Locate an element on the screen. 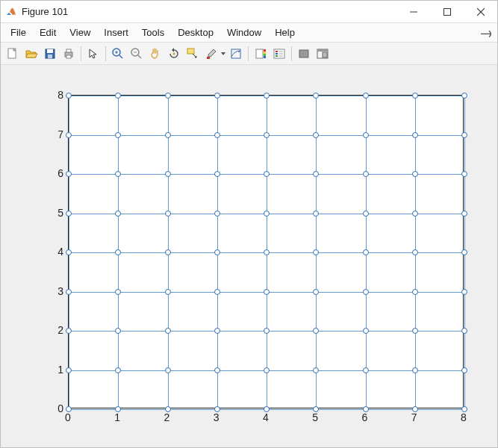 The image size is (498, 448). menubar: File Edit View Insert Tools Desktop Wind… is located at coordinates (249, 33).